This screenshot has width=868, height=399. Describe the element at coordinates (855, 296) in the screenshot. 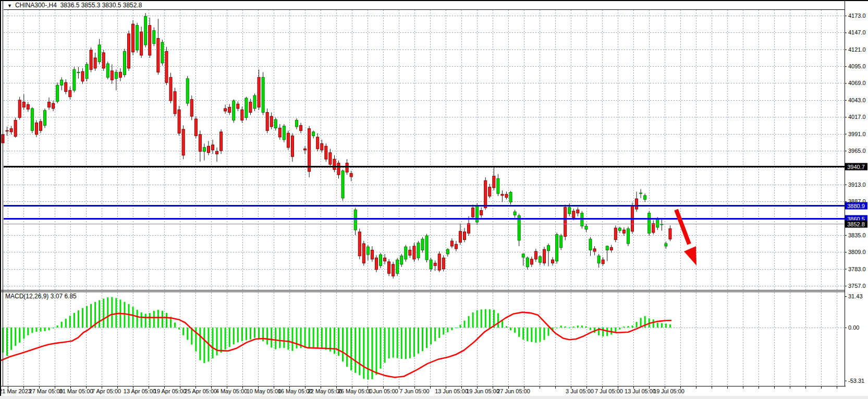

I see `macd-tick-label: 31.43` at that location.